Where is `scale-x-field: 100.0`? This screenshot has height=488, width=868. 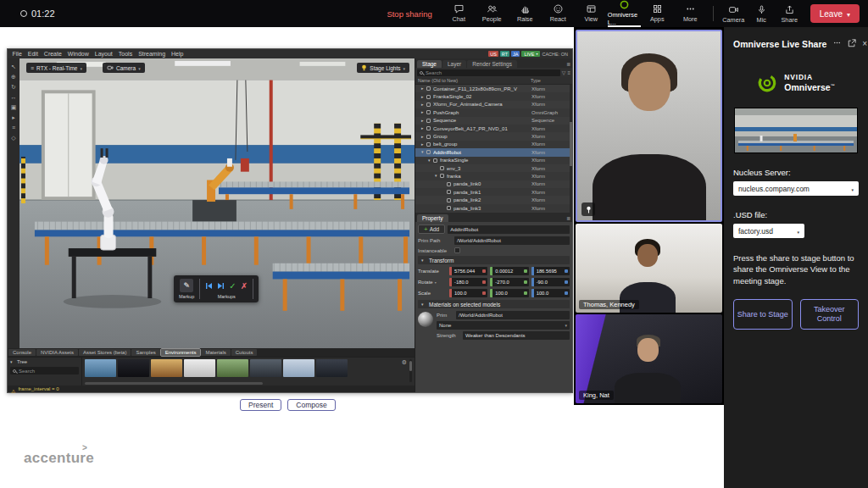 scale-x-field: 100.0 is located at coordinates (468, 293).